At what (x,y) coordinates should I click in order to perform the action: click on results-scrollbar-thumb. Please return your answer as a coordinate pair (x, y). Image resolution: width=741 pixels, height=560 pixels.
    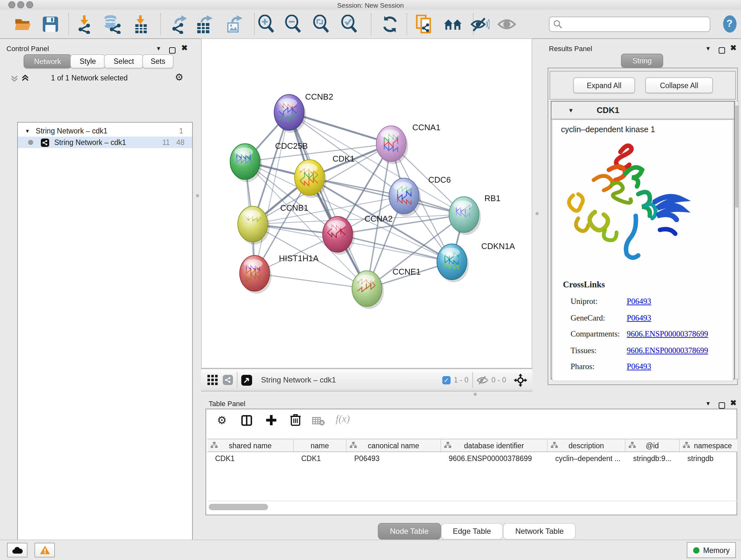
    Looking at the image, I should click on (737, 156).